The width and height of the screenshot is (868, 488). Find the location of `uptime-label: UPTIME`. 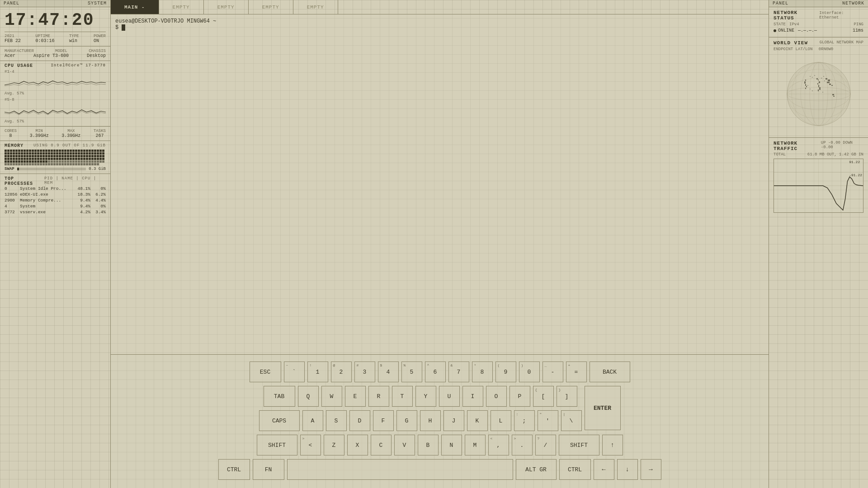

uptime-label: UPTIME is located at coordinates (45, 36).